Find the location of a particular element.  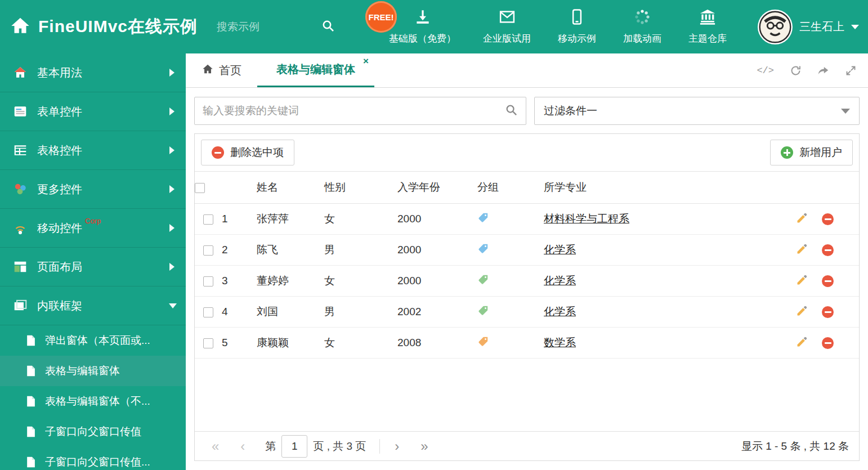

row-index: 1 is located at coordinates (239, 220).